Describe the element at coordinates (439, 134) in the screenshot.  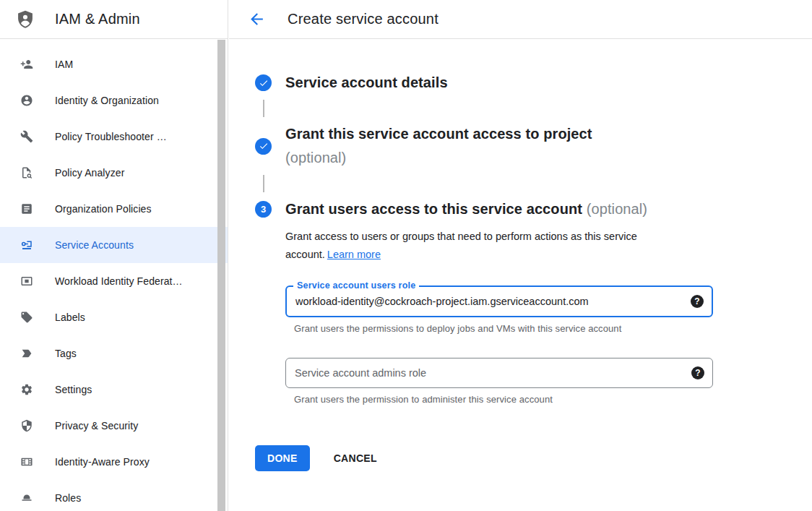
I see `step-2-title: Grant this service account access to pro…` at that location.